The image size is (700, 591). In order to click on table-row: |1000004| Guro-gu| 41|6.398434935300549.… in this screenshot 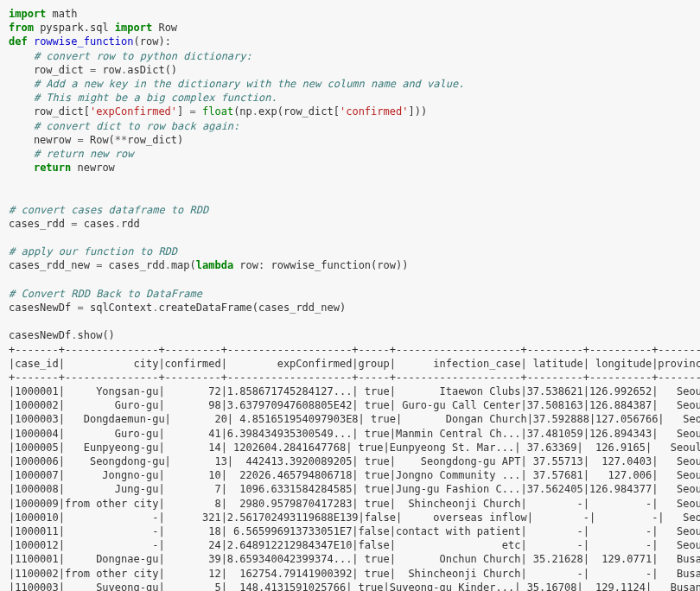, I will do `click(354, 434)`.